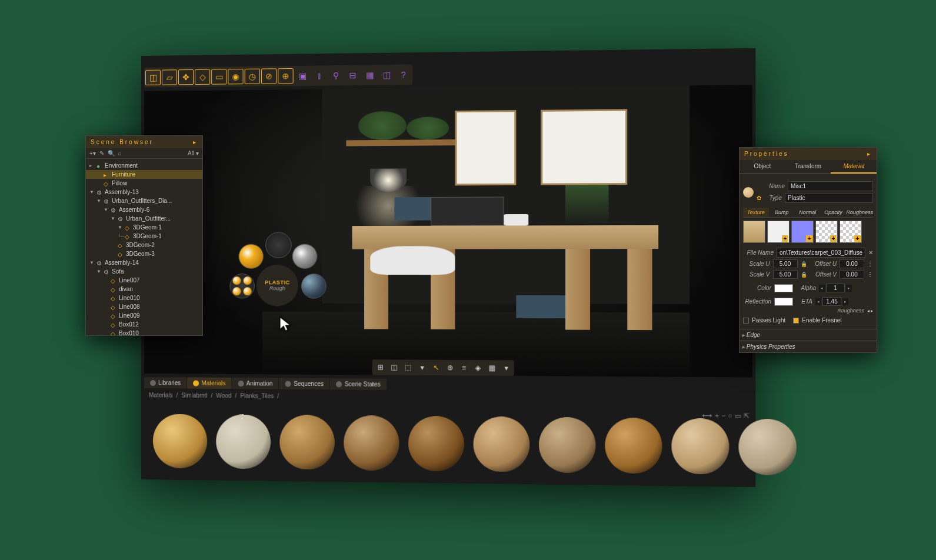  Describe the element at coordinates (796, 321) in the screenshot. I see `fresnel-checkbox` at that location.